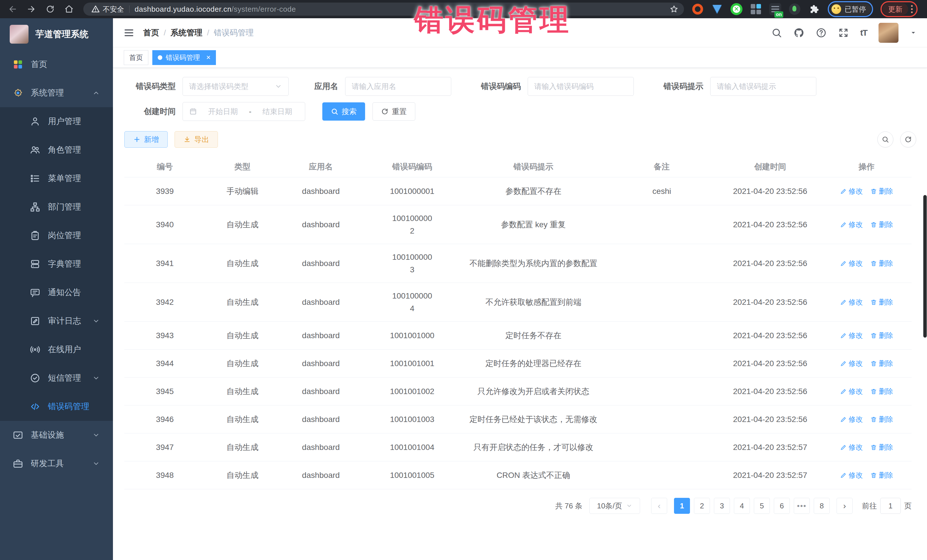 The width and height of the screenshot is (927, 560). Describe the element at coordinates (895, 9) in the screenshot. I see `browser-update-button: 更新` at that location.